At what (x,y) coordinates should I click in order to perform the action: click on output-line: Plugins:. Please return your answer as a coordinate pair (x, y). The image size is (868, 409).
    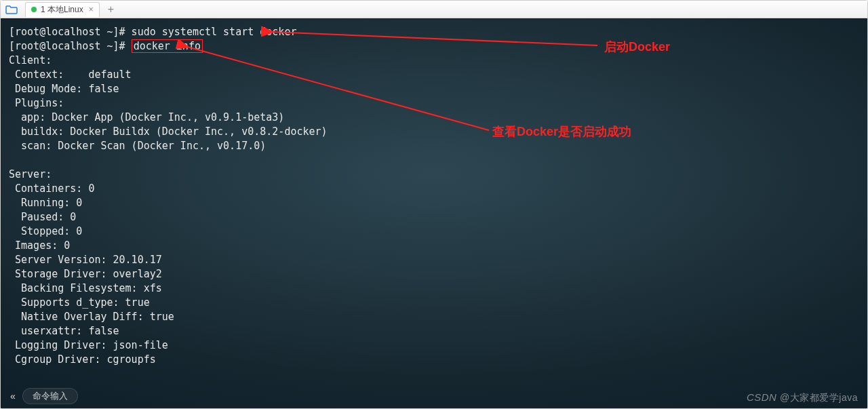
    Looking at the image, I should click on (434, 103).